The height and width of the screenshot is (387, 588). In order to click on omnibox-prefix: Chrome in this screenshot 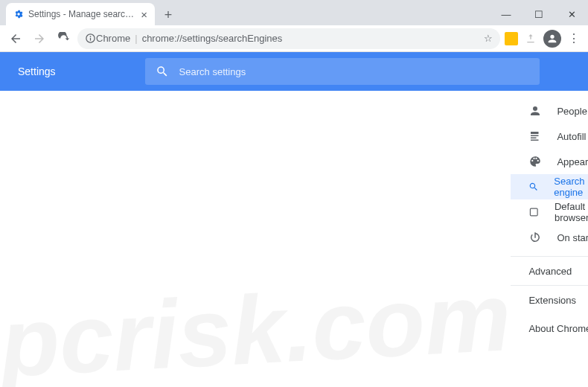, I will do `click(113, 39)`.